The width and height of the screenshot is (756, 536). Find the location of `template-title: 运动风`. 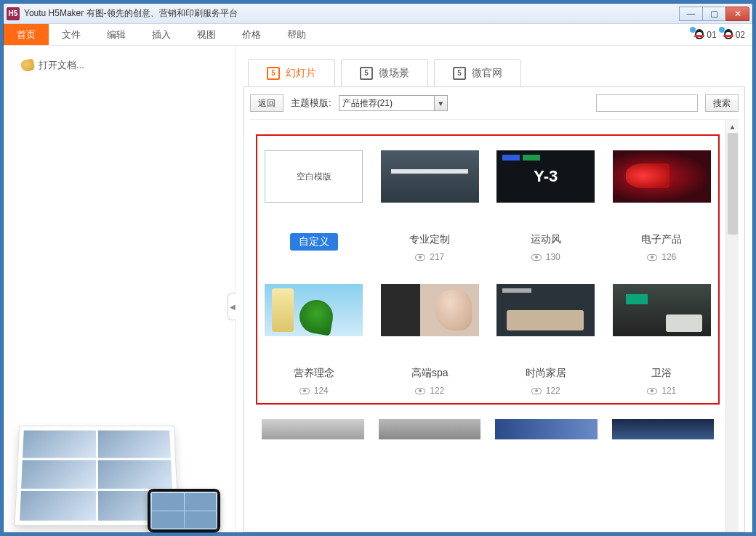

template-title: 运动风 is located at coordinates (546, 240).